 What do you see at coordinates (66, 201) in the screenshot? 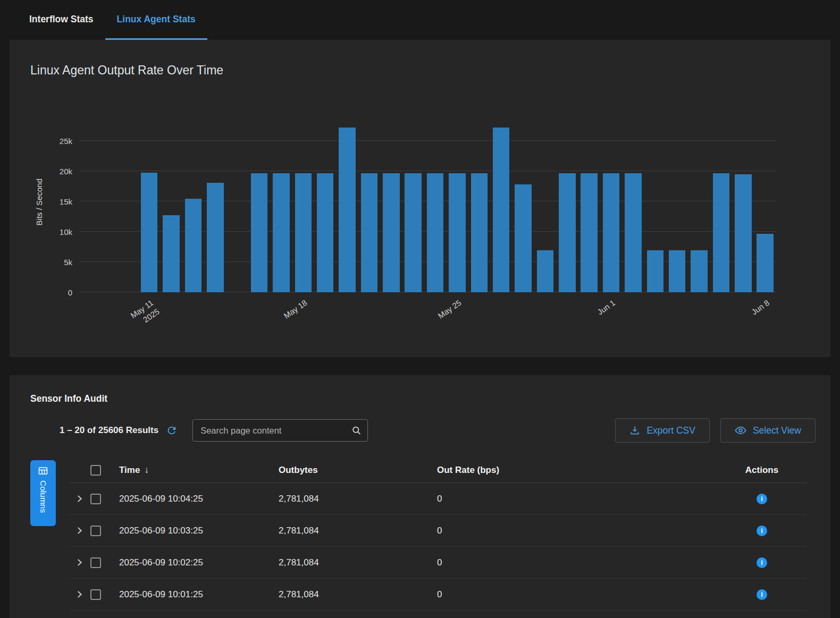
I see `y-tick-label: 15k` at bounding box center [66, 201].